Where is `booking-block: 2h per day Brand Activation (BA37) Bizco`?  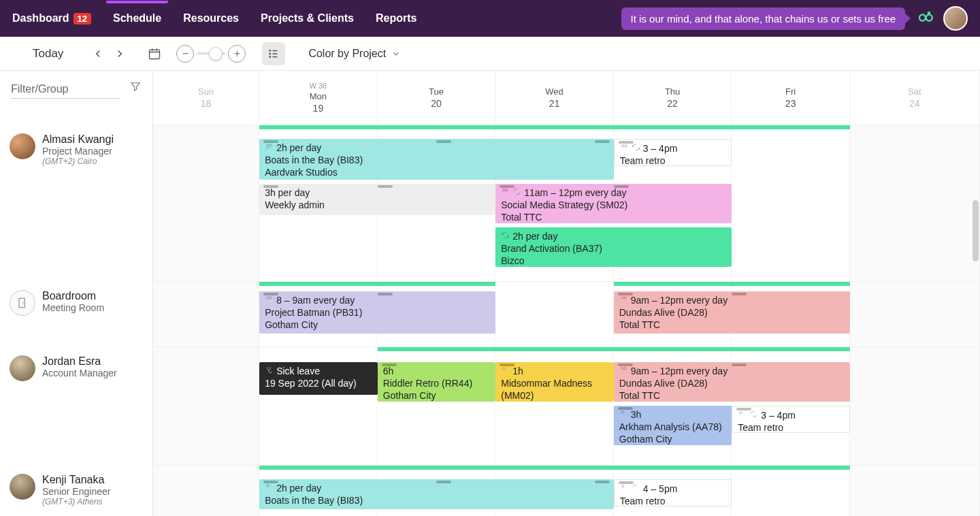
booking-block: 2h per day Brand Activation (BA37) Bizco is located at coordinates (614, 247).